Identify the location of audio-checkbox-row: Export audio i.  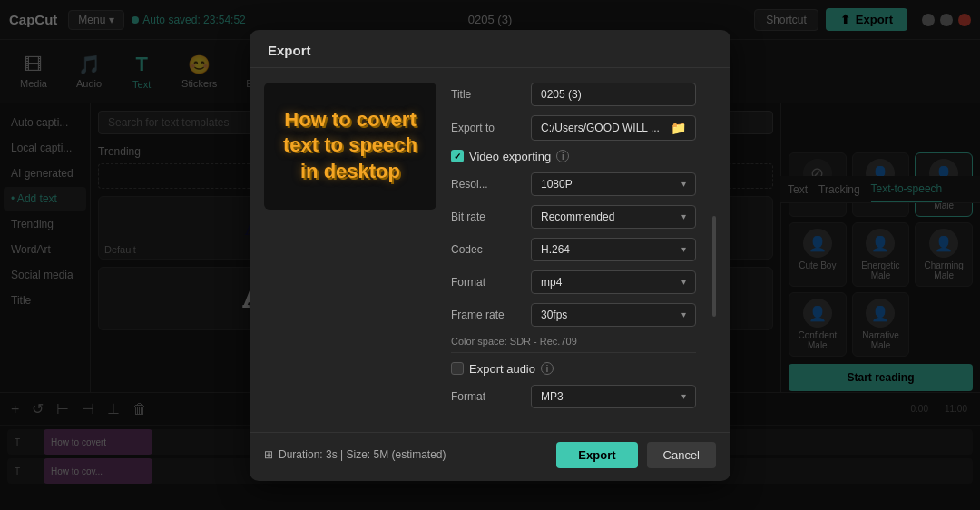
(573, 368).